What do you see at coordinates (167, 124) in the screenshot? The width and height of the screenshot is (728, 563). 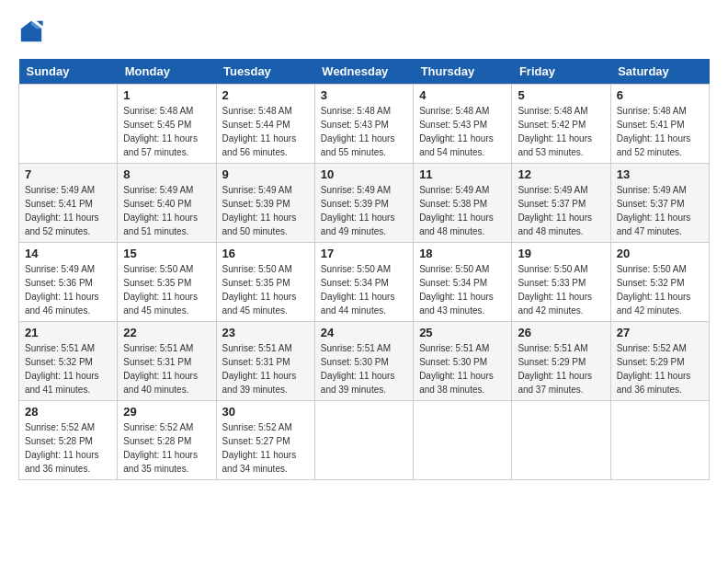 I see `day-cell: 1Sunrise: 5:48 AMSunset: 5:45 PMDaylight…` at bounding box center [167, 124].